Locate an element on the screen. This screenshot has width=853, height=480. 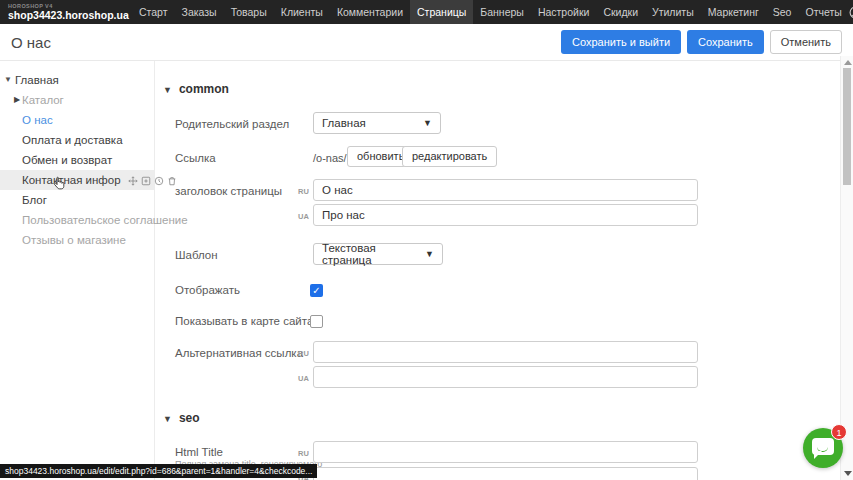
nav-banners: Баннеры is located at coordinates (502, 12).